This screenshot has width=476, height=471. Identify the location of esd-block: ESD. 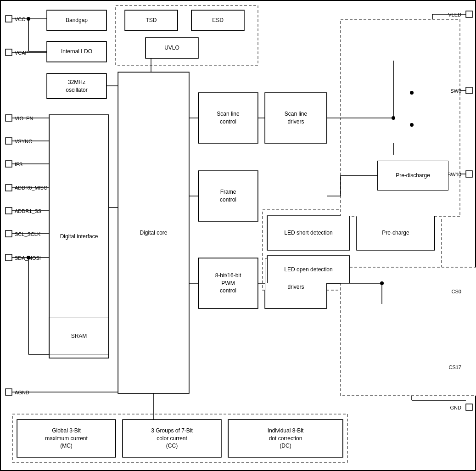
(218, 20).